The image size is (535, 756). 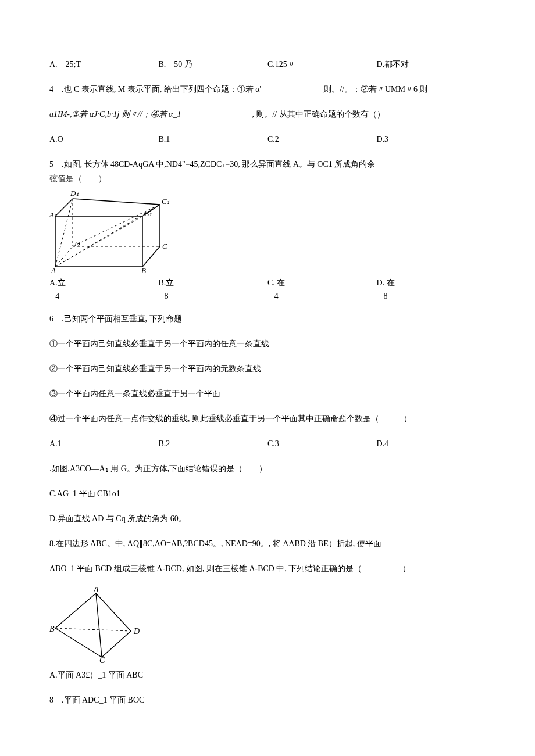 What do you see at coordinates (268, 494) in the screenshot?
I see `q7-option-c: C.AG_1 平面 CB1o1` at bounding box center [268, 494].